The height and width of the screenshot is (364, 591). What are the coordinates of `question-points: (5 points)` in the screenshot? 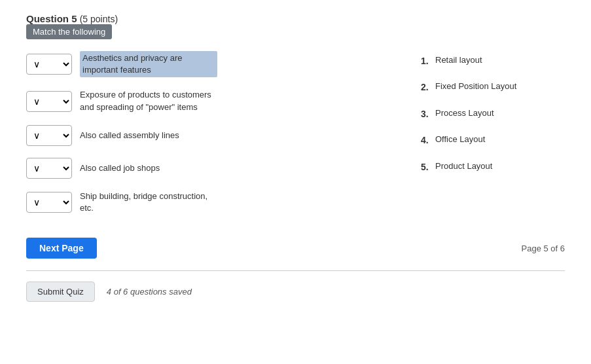 It's located at (99, 19).